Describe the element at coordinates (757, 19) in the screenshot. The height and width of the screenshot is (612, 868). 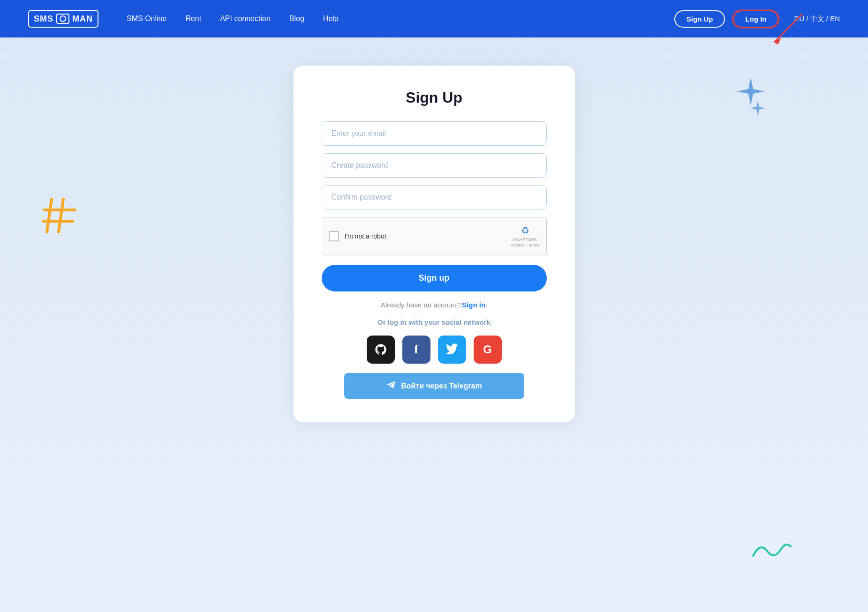
I see `nav-actions: Sign Up Log In RU / 中文 / EN` at that location.